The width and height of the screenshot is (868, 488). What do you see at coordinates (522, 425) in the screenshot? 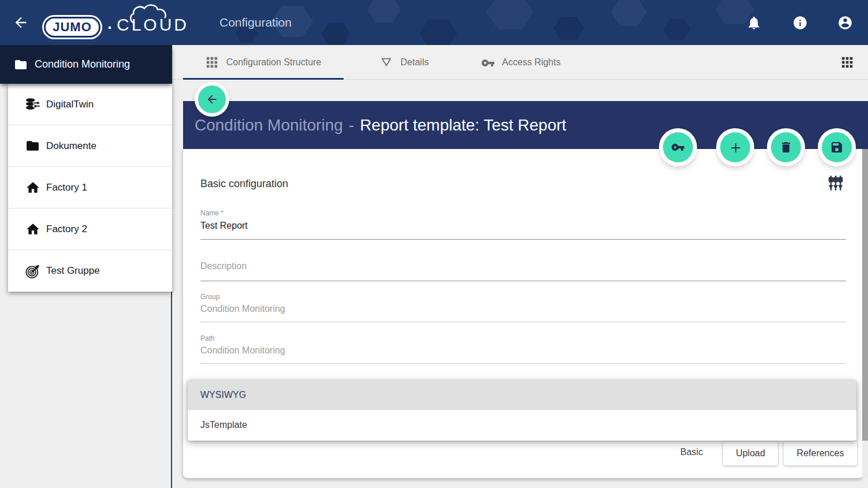
I see `dropdown-option-jstemplate: JsTemplate` at bounding box center [522, 425].